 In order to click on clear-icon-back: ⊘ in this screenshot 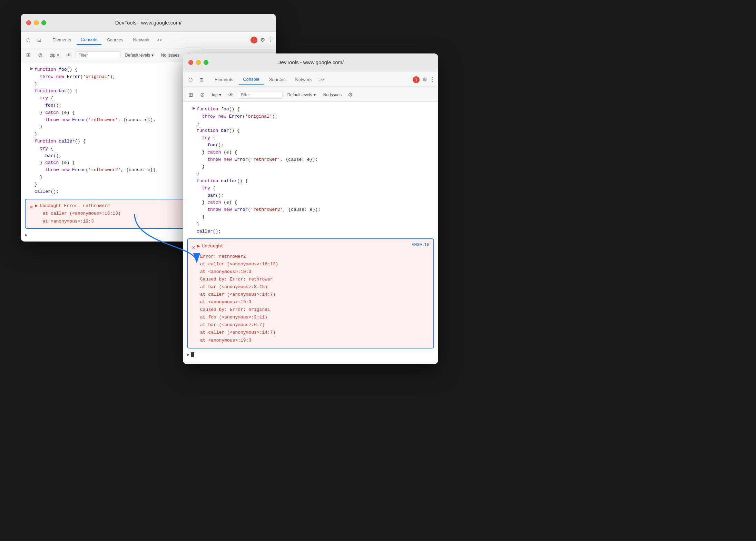, I will do `click(40, 55)`.